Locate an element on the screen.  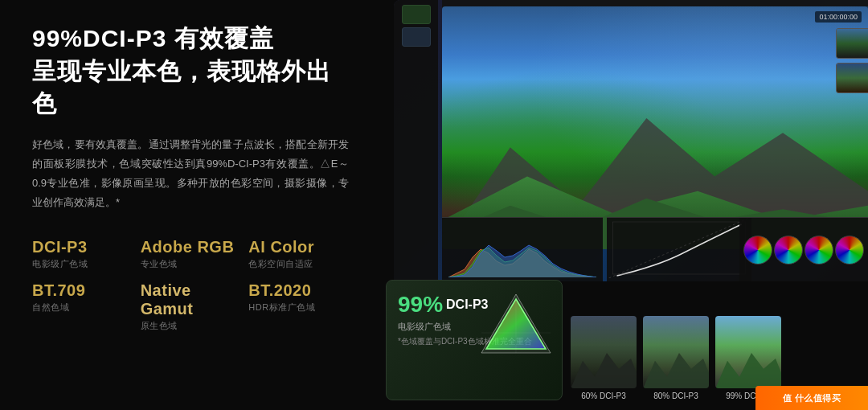
spec-desc-bt709: 自然色域 is located at coordinates (82, 307).